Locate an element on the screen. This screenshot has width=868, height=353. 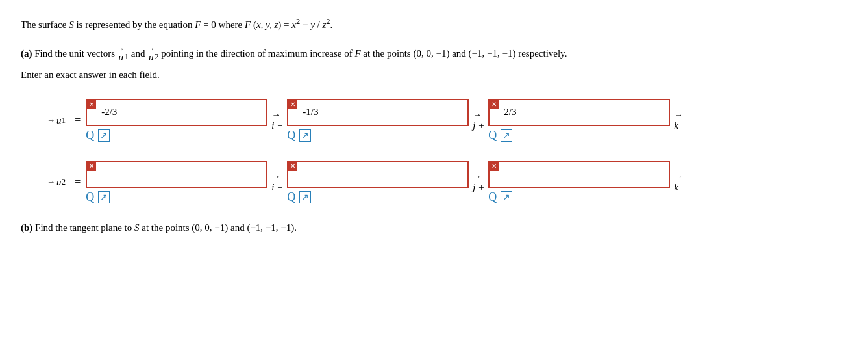
u2-field3-search-icon: Q is located at coordinates (492, 198).